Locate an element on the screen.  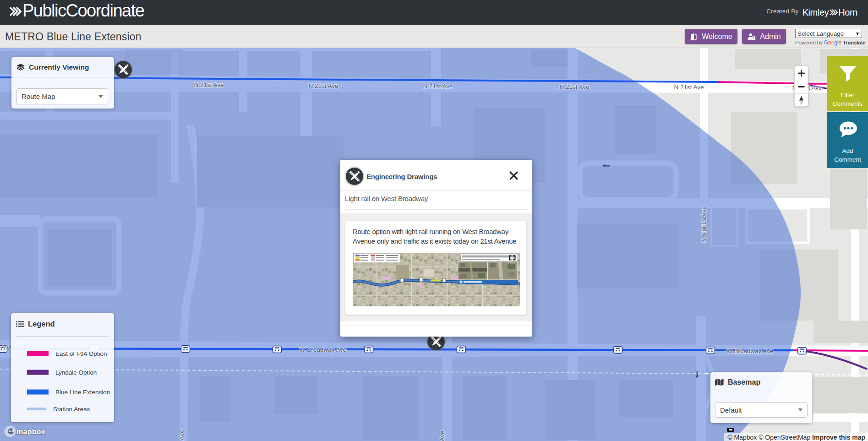
svg-text: mapbox is located at coordinates (31, 431).